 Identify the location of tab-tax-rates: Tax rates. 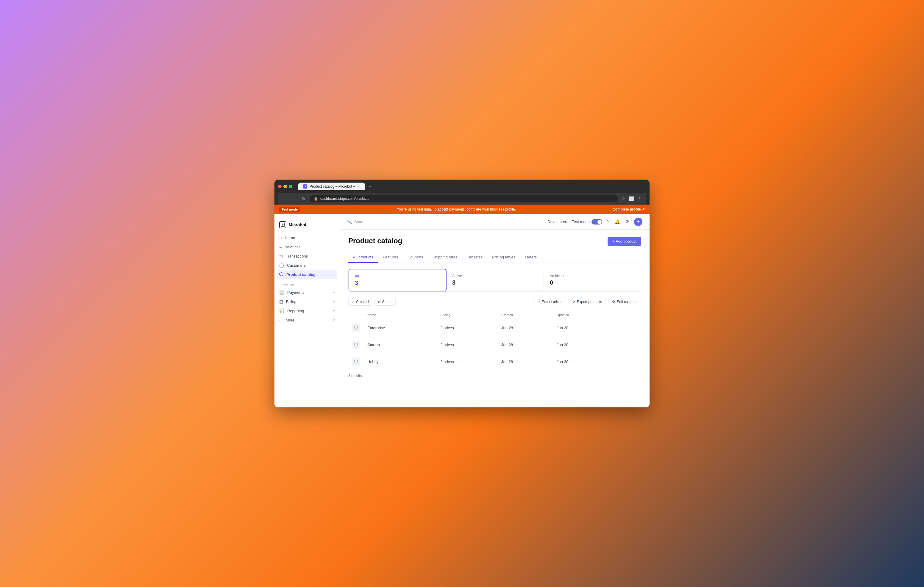
(475, 258).